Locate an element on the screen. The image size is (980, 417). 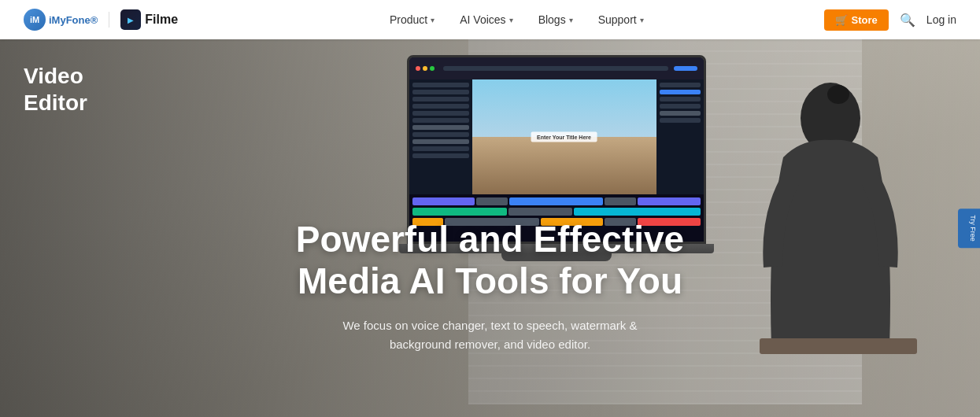
ai-voices-chevron-icon: ▾ is located at coordinates (512, 20).